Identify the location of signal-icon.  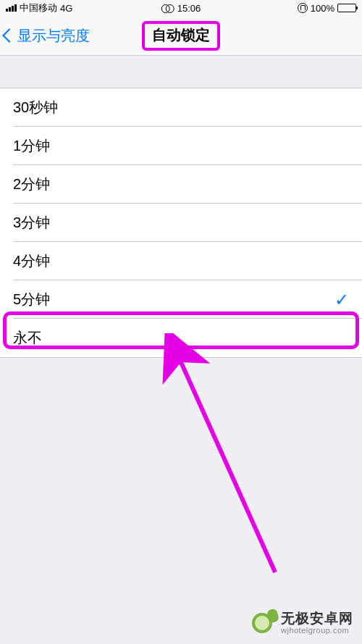
(12, 8).